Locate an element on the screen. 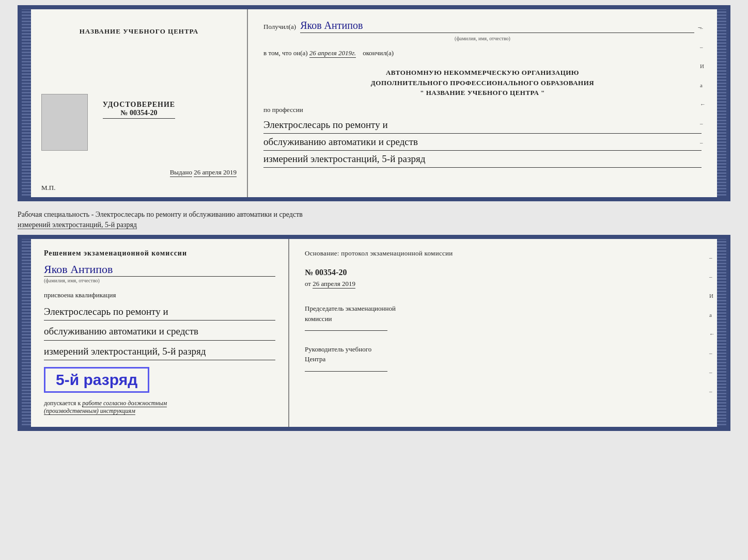  profession-line1: Электрослесарь по ремонту и is located at coordinates (482, 125).